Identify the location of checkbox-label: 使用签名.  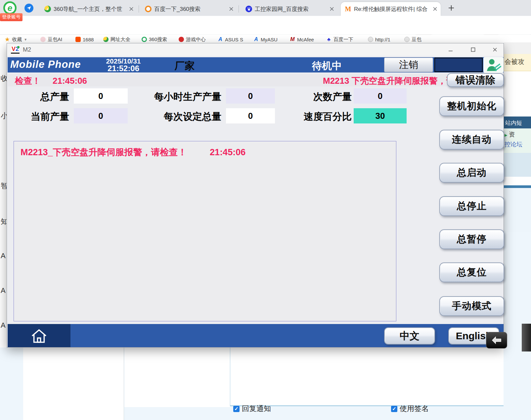
(414, 409).